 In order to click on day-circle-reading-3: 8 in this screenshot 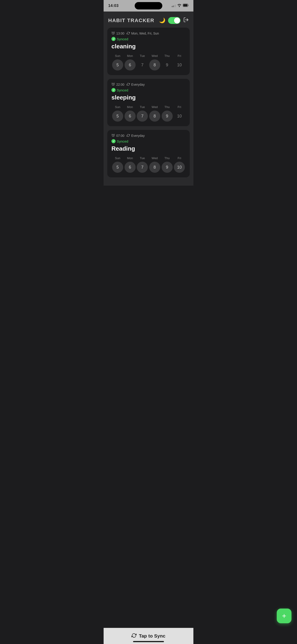, I will do `click(155, 167)`.